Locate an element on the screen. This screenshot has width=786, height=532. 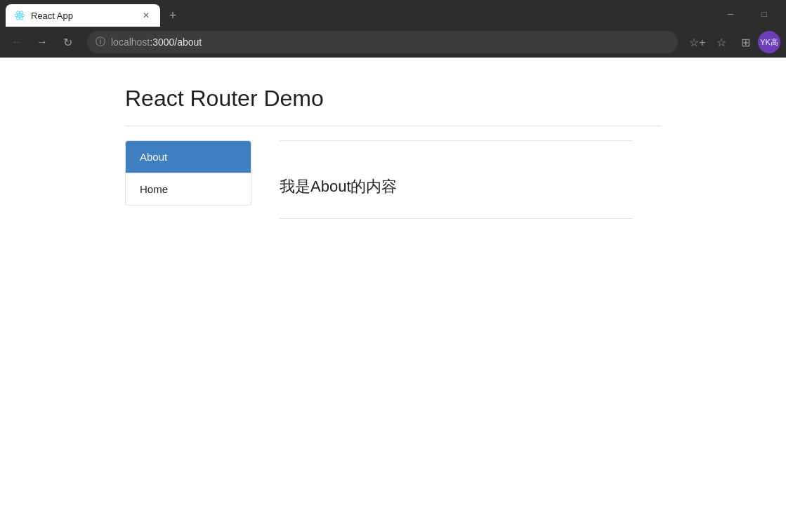
favorite-button: ☆ is located at coordinates (721, 42).